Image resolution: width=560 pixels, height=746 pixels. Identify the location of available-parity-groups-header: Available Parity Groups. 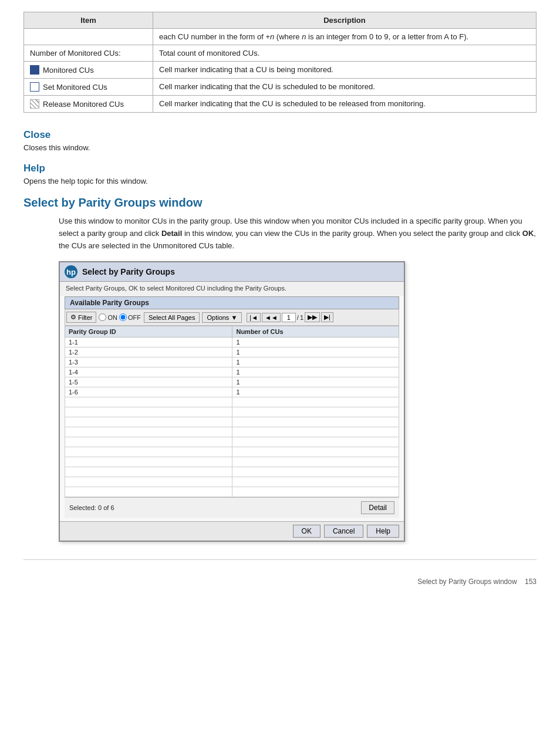
(232, 303).